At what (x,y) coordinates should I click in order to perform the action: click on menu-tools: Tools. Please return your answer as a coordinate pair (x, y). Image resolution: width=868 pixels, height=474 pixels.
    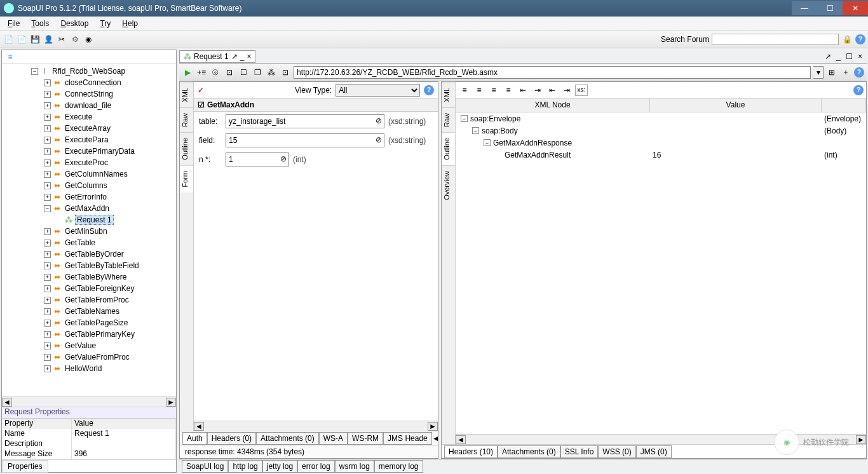
    Looking at the image, I should click on (40, 24).